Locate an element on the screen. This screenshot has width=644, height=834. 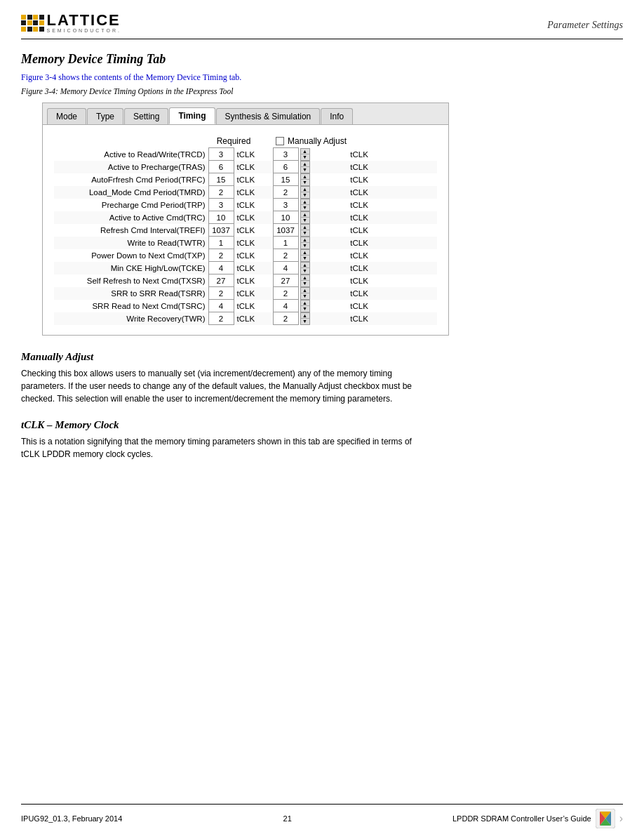
tclk-heading: tCLK – Memory Clock is located at coordinates (322, 425).